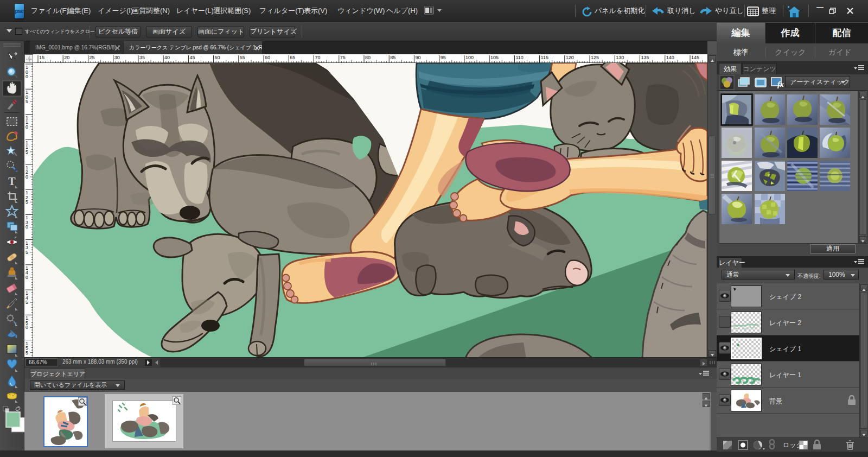 This screenshot has height=457, width=868. I want to click on svg-text: T, so click(12, 181).